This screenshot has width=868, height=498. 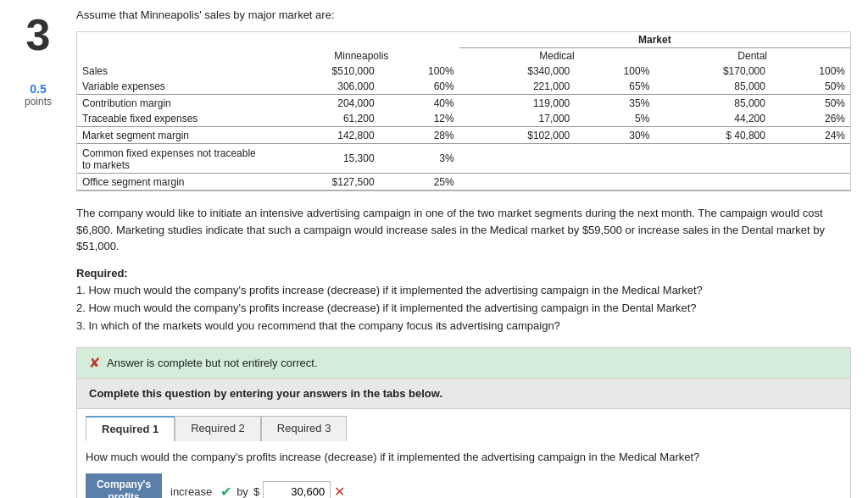 What do you see at coordinates (339, 491) in the screenshot?
I see `clear-icon: ✕` at bounding box center [339, 491].